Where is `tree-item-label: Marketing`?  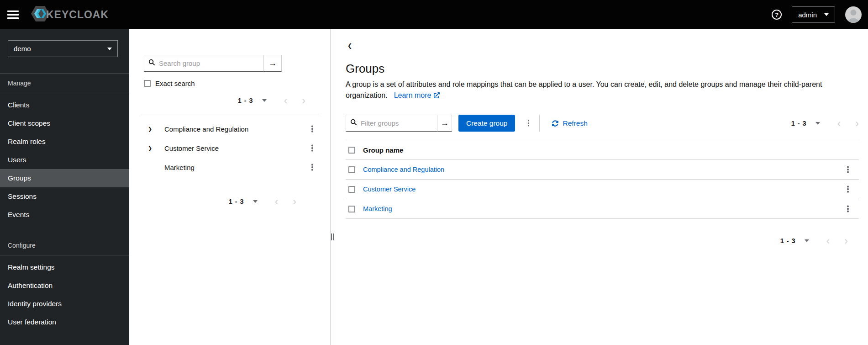 tree-item-label: Marketing is located at coordinates (232, 167).